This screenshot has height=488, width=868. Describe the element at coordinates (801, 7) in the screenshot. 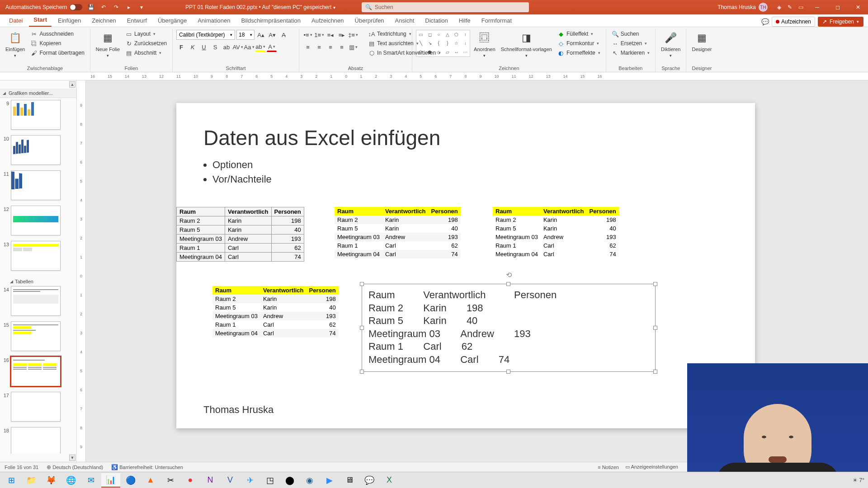

I see `ribbon-display-icon: ▭` at that location.